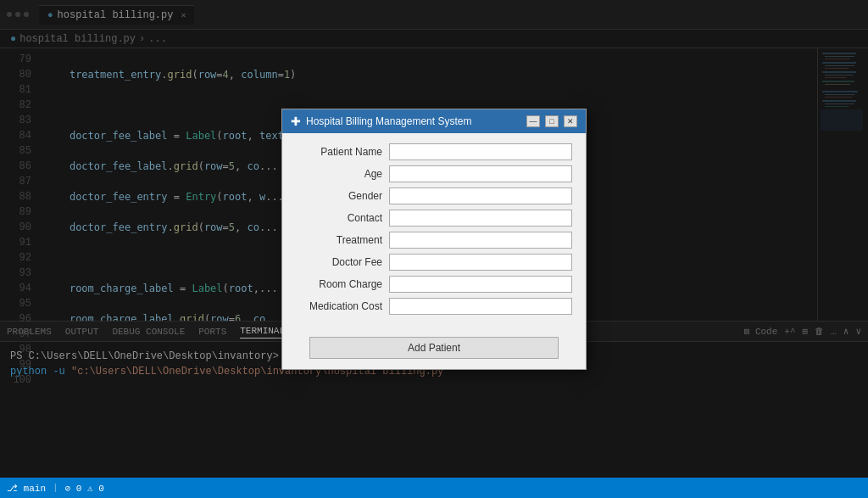 This screenshot has width=868, height=498. Describe the element at coordinates (434, 284) in the screenshot. I see `form-row-room-charge: Room Charge` at that location.